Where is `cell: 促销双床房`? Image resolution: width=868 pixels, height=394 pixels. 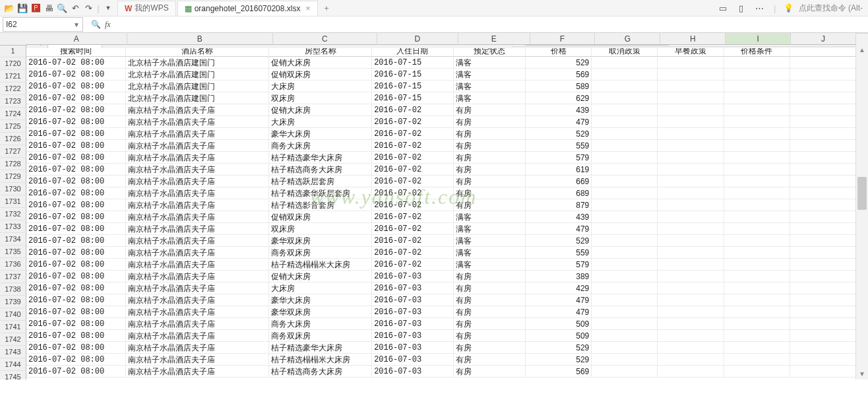
cell: 促销双床房 is located at coordinates (321, 75).